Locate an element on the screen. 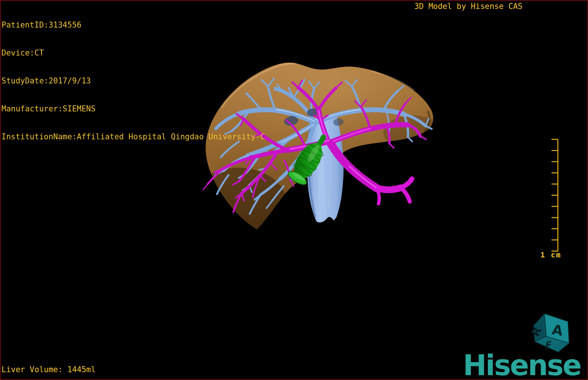 Image resolution: width=588 pixels, height=380 pixels. orientation-cube: A R F is located at coordinates (549, 333).